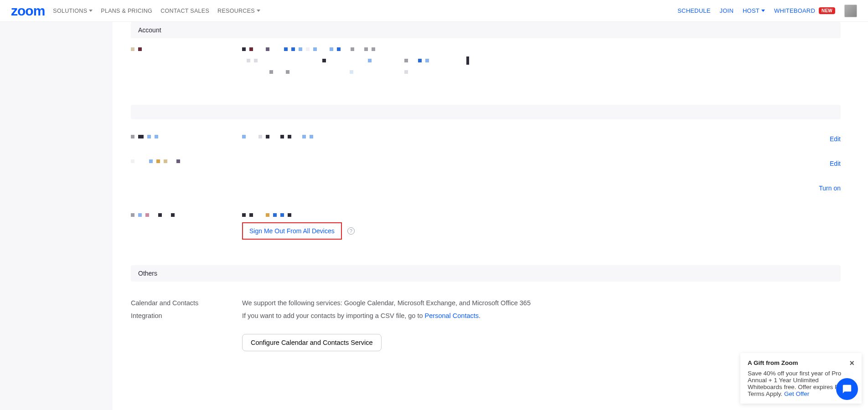 The height and width of the screenshot is (410, 868). What do you see at coordinates (452, 316) in the screenshot?
I see `personal-contacts-link: Personal Contacts` at bounding box center [452, 316].